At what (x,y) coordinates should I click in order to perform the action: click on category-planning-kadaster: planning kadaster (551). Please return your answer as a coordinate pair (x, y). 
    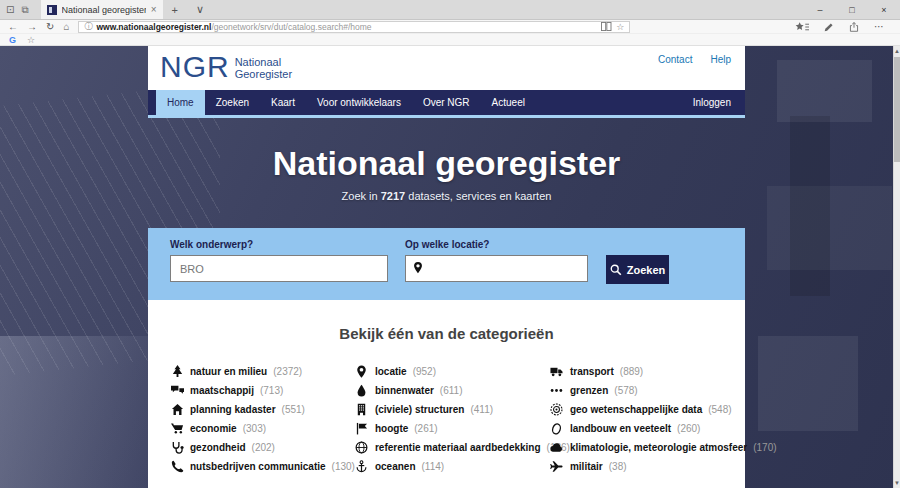
    Looking at the image, I should click on (262, 410).